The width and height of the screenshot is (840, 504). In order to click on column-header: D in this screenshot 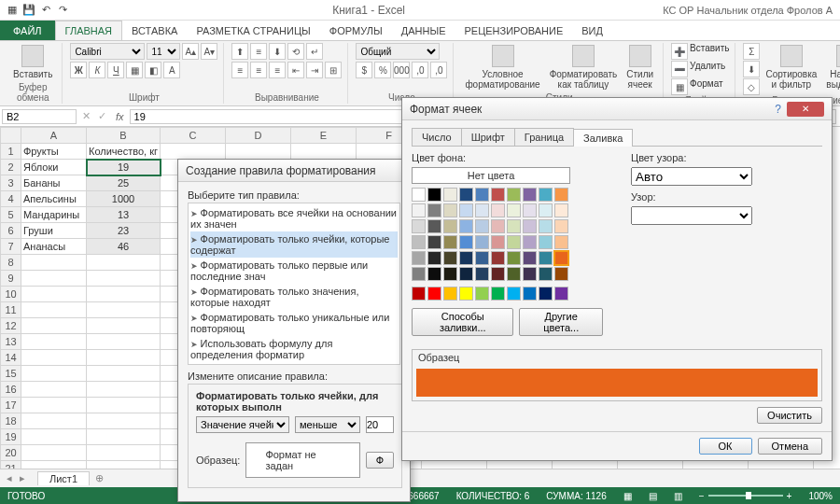, I will do `click(259, 136)`.